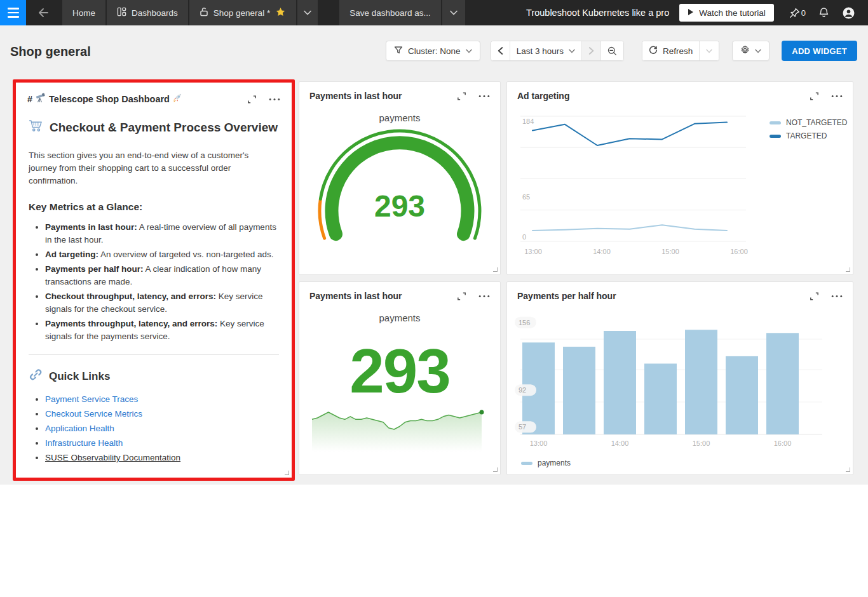  Describe the element at coordinates (400, 371) in the screenshot. I see `metric-value: 293` at that location.